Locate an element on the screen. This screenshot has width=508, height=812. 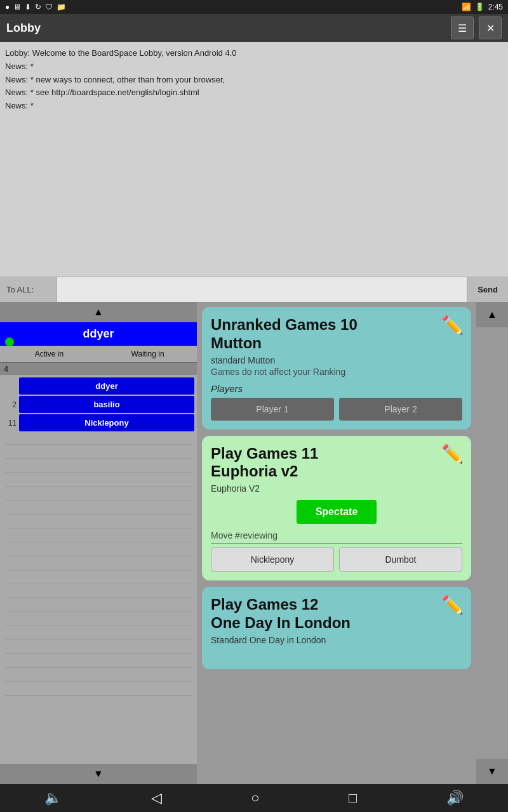
volume-up-button: 🔊 is located at coordinates (455, 798).